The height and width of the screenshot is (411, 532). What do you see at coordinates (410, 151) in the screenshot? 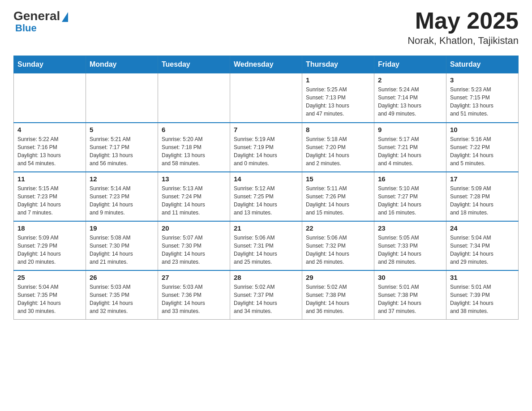
I see `day-info: Sunrise: 5:17 AM Sunset: 7:21 PM Dayligh…` at bounding box center [410, 151].